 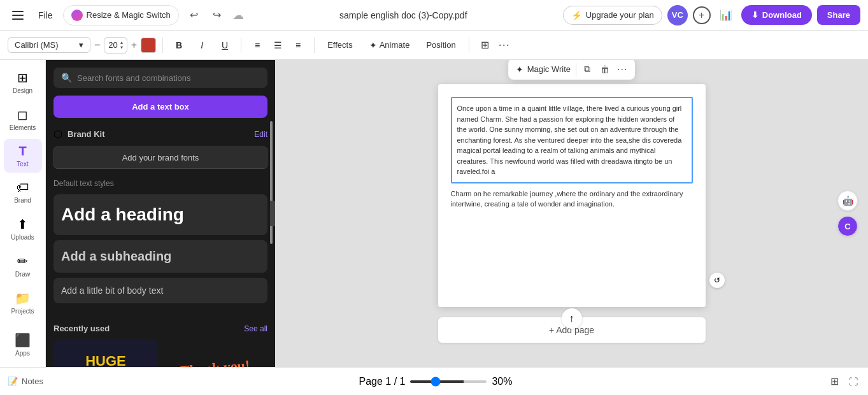 What do you see at coordinates (23, 82) in the screenshot?
I see `sidebar-item-design: ⊞ Design` at bounding box center [23, 82].